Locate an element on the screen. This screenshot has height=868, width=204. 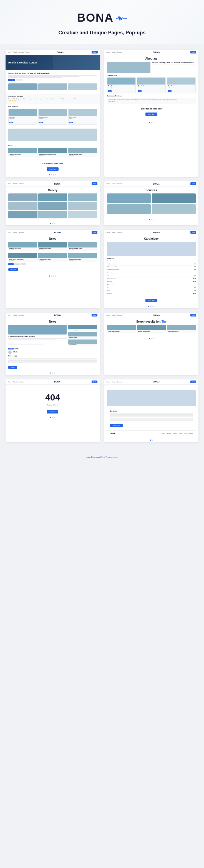
footer-links: Home About us Services Gallery News Cont… is located at coordinates (178, 433).